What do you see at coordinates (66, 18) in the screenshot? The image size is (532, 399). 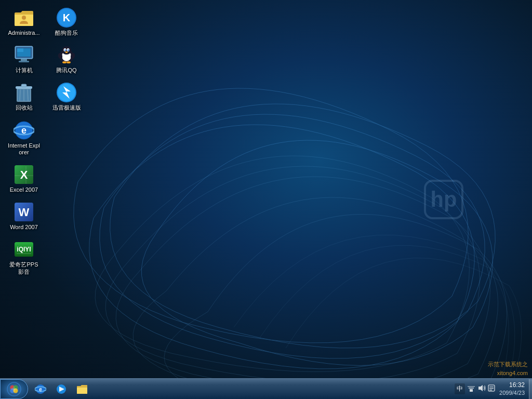 I see `svg-text: K` at bounding box center [66, 18].